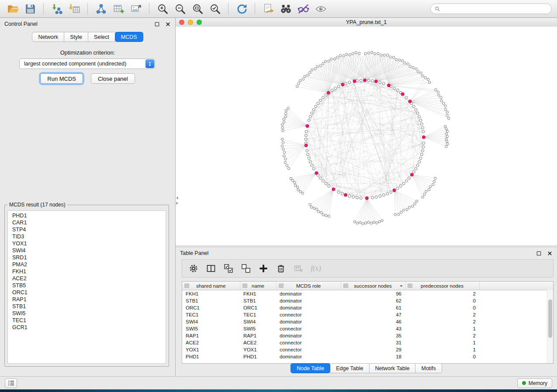 This screenshot has height=392, width=557. Describe the element at coordinates (86, 320) in the screenshot. I see `mcds-result-item: TEC1` at that location.